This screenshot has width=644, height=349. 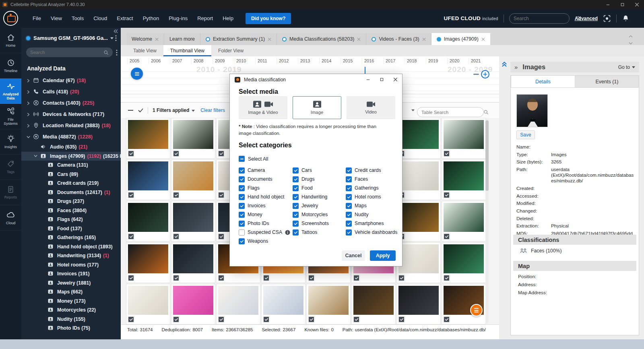 What do you see at coordinates (231, 51) in the screenshot?
I see `view-subtab: Folder View` at bounding box center [231, 51].